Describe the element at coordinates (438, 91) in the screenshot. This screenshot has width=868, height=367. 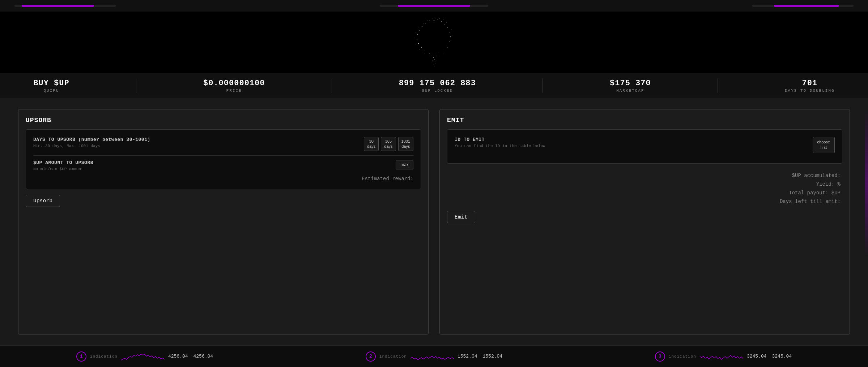
I see `locked-label: $UP LOCKED` at that location.